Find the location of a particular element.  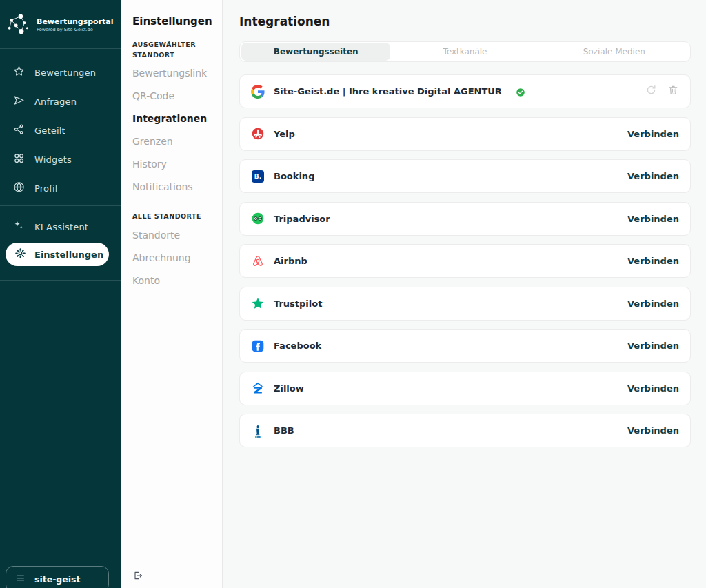

logo-title: Bewertungsportal is located at coordinates (75, 22).